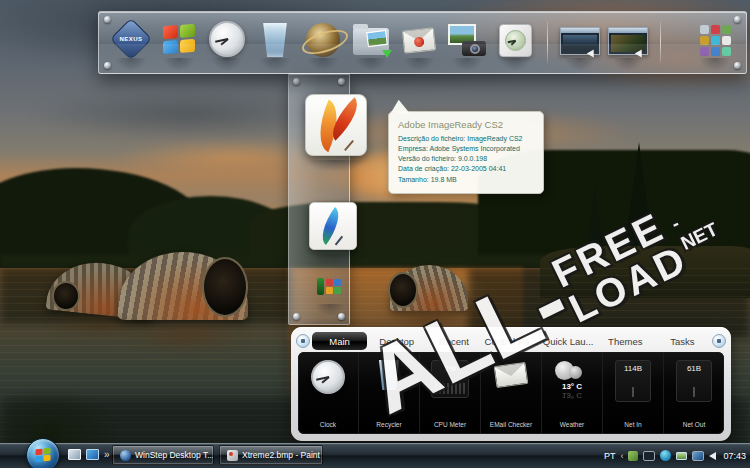  Describe the element at coordinates (419, 40) in the screenshot. I see `mail-icon` at that location.